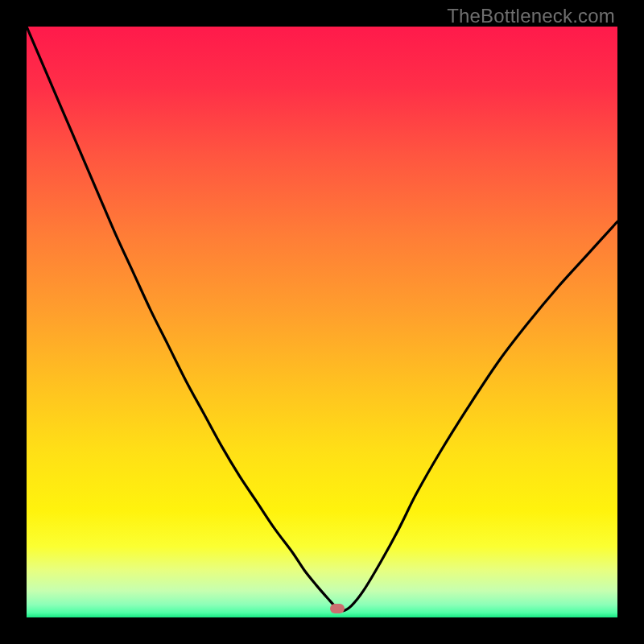 The height and width of the screenshot is (644, 644). What do you see at coordinates (337, 609) in the screenshot?
I see `minimum-marker` at bounding box center [337, 609].